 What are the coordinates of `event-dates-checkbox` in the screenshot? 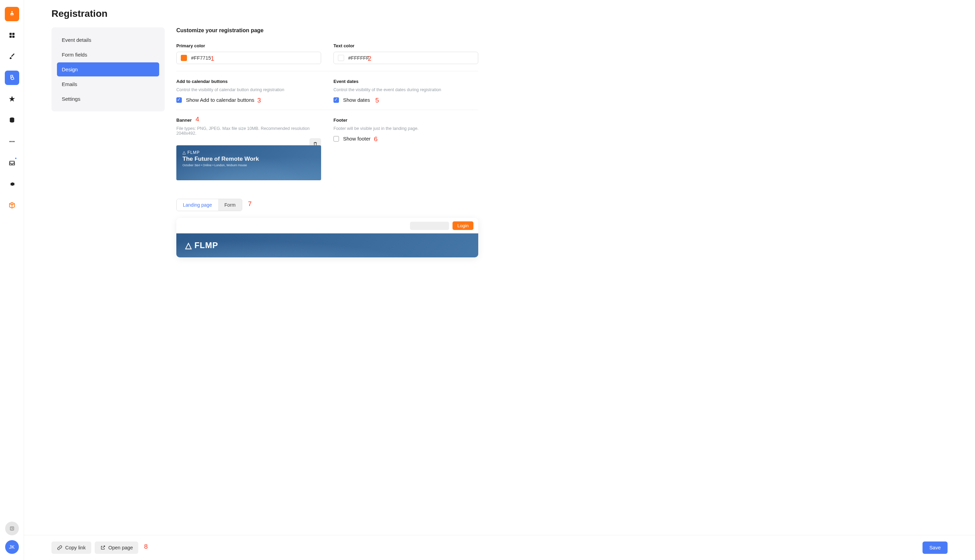 It's located at (336, 100).